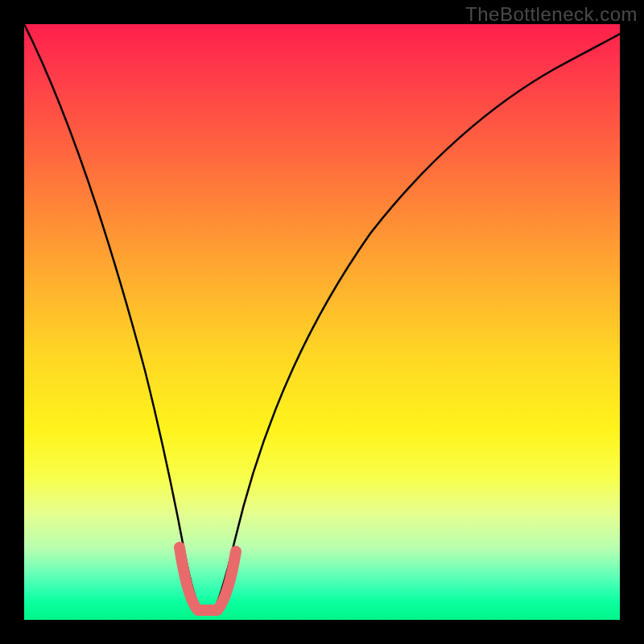 The image size is (644, 644). What do you see at coordinates (551, 14) in the screenshot?
I see `watermark-text: TheBottleneck.com` at bounding box center [551, 14].